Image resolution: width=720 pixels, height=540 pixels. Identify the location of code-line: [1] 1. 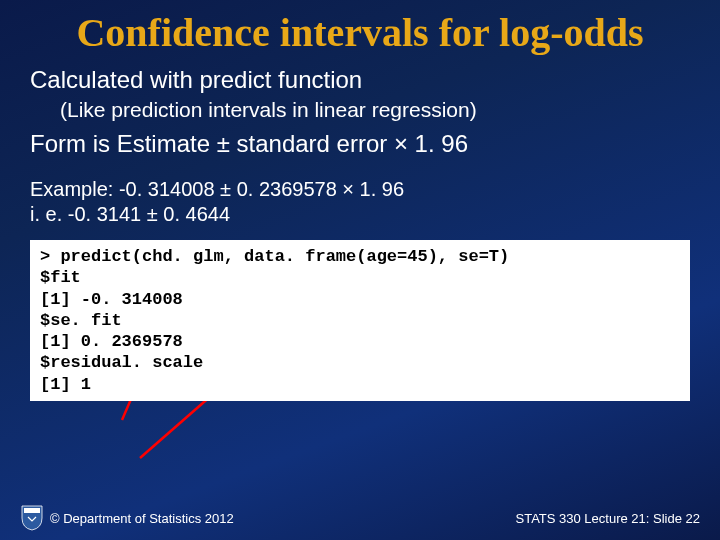
(360, 384).